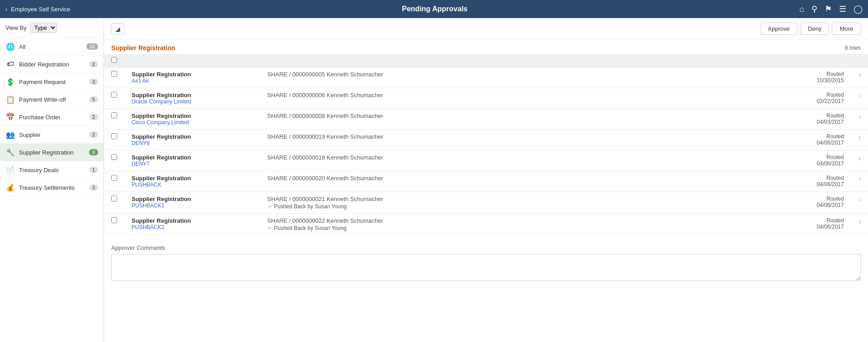 The height and width of the screenshot is (342, 868). Describe the element at coordinates (486, 182) in the screenshot. I see `table-row: Supplier Registration PUSHBACK SHARE / 0…` at that location.